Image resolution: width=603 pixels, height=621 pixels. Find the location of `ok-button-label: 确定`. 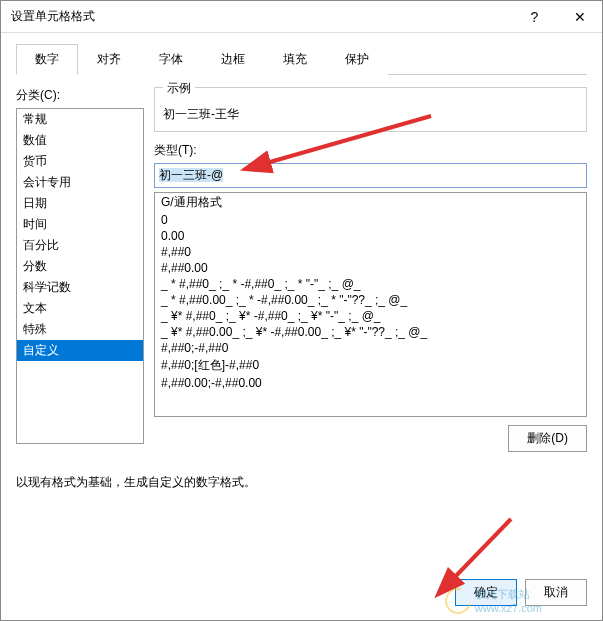

ok-button-label: 确定 is located at coordinates (486, 592).